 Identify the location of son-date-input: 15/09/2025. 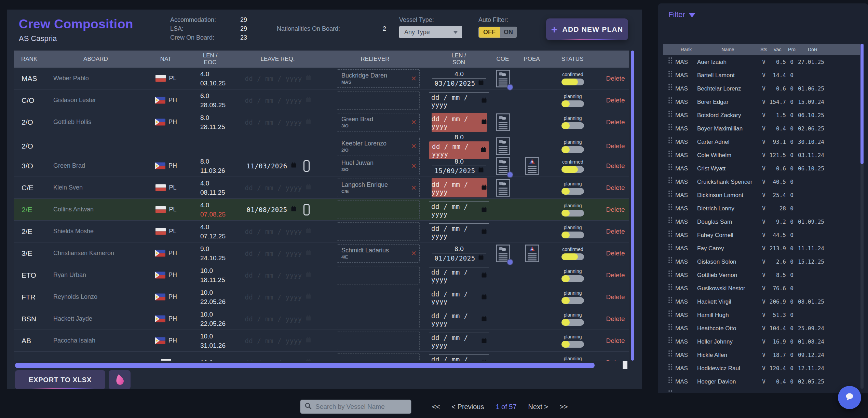
(459, 170).